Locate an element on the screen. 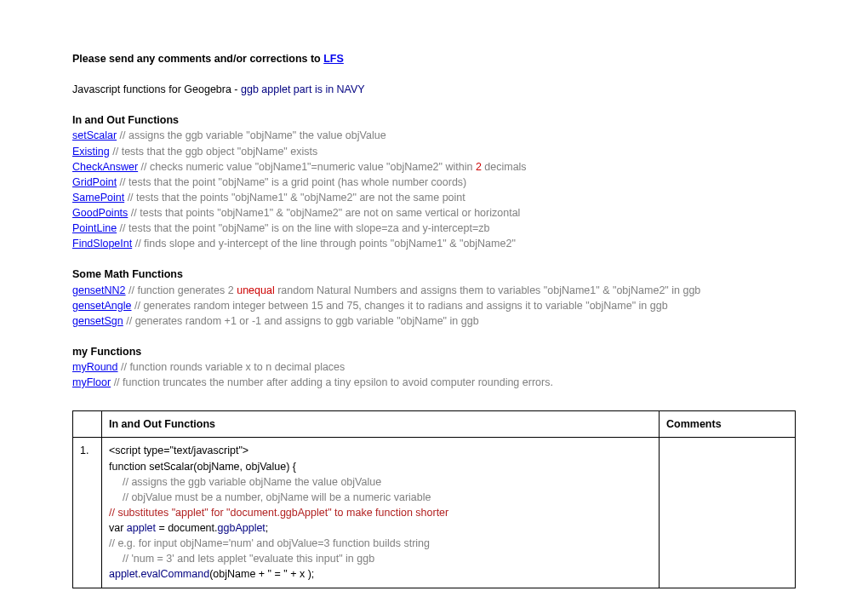 The image size is (868, 614). gensetangle-desc: // generates random integer between 15 a… is located at coordinates (400, 306).